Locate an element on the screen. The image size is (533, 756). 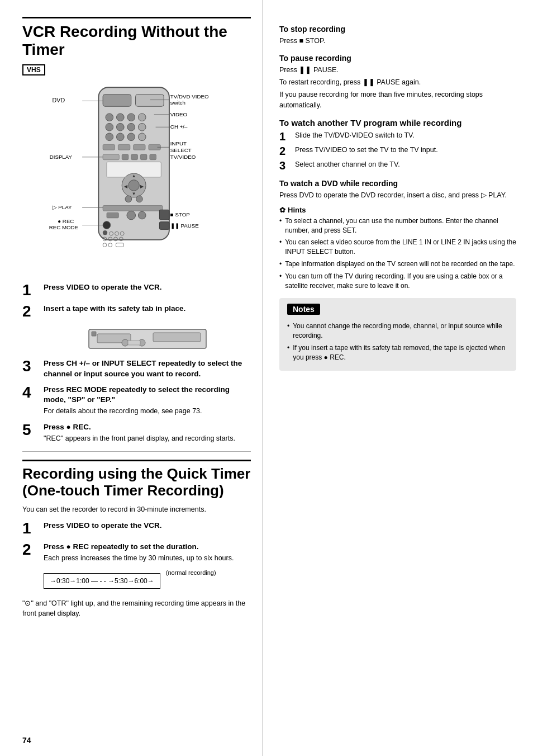
step-3: 3 Press CH +/– or INPUT SELECT repeatedl… is located at coordinates (136, 368).